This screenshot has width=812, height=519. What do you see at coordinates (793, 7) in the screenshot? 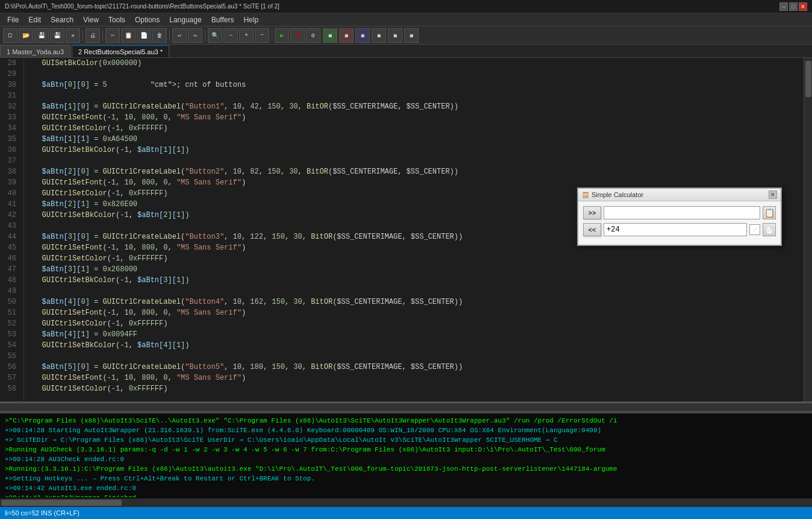
I see `maximize-button: □` at bounding box center [793, 7].